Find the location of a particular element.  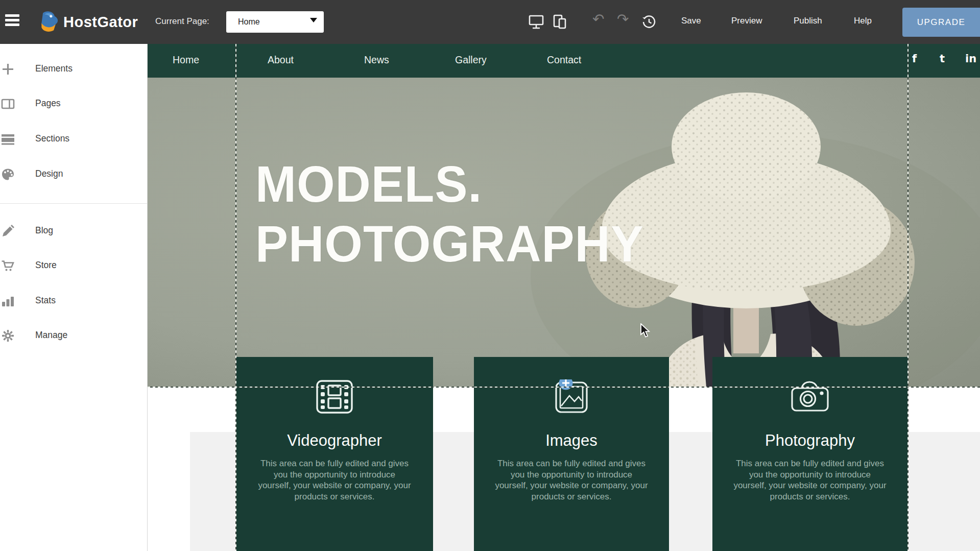

nav-link-home: Home is located at coordinates (186, 60).